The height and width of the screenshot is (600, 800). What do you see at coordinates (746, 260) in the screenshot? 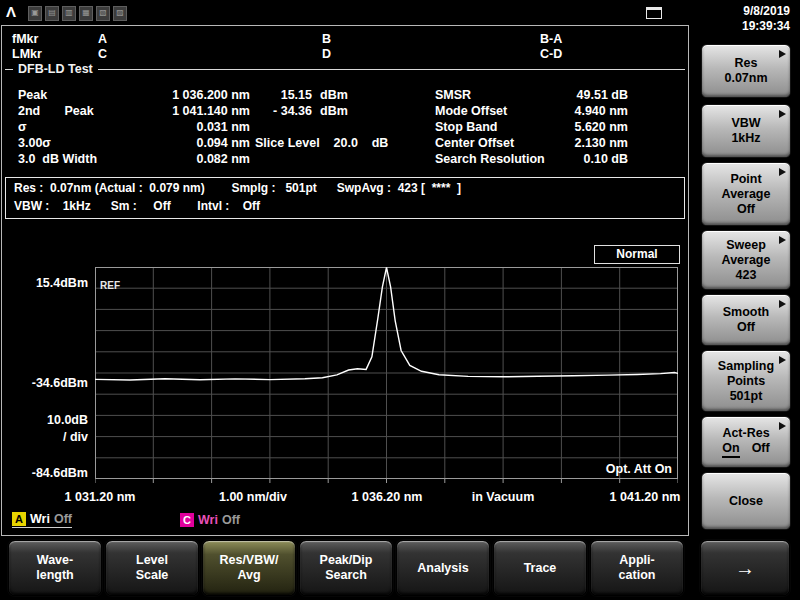
I see `sweep-average-button: Sweep Average 423` at bounding box center [746, 260].